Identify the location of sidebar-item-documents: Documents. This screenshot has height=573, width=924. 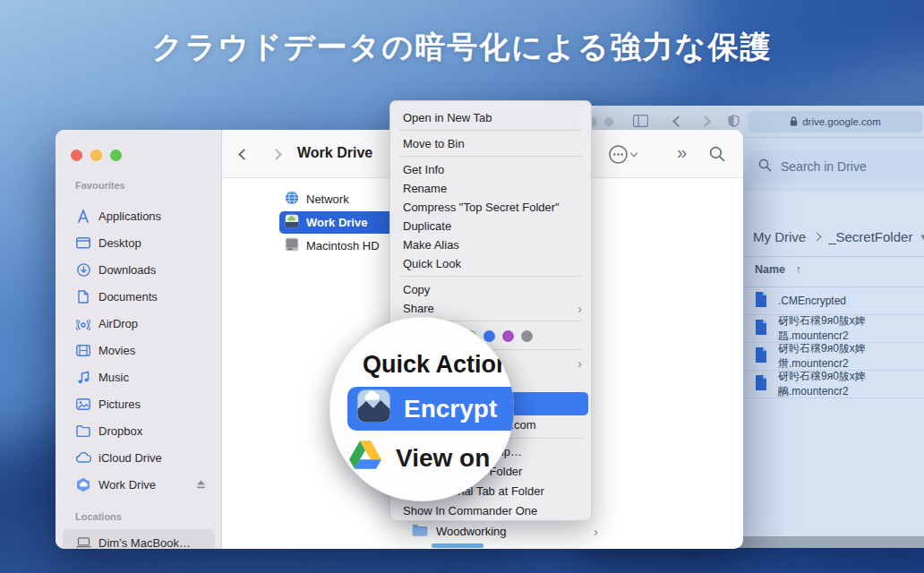
(139, 296).